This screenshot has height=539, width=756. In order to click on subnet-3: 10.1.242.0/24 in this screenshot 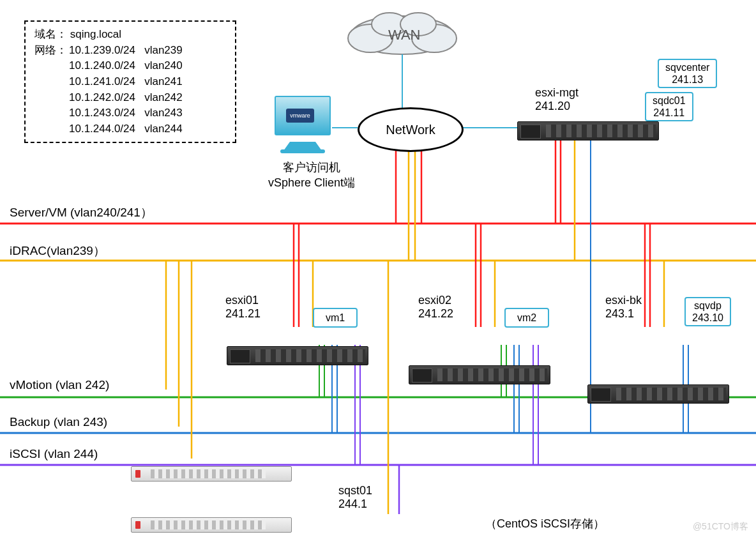, I will do `click(102, 97)`.